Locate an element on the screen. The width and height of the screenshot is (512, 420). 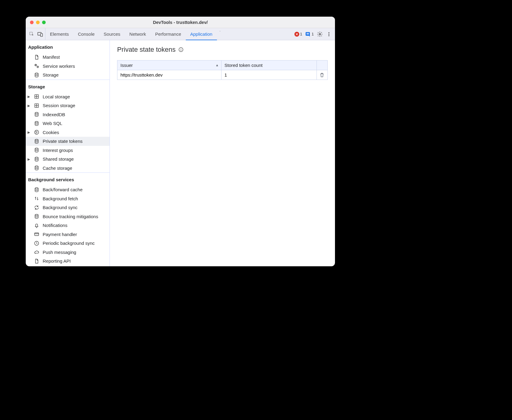
settings-icon is located at coordinates (320, 34).